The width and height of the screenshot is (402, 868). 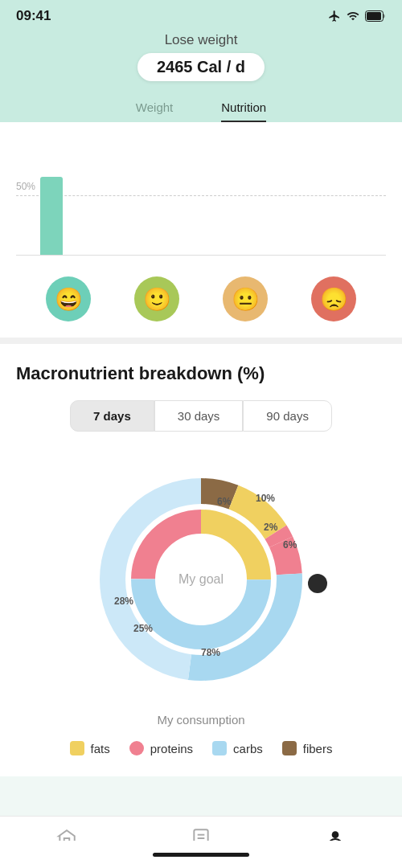 What do you see at coordinates (201, 374) in the screenshot?
I see `section-title: Macronutrient breakdown (%)` at bounding box center [201, 374].